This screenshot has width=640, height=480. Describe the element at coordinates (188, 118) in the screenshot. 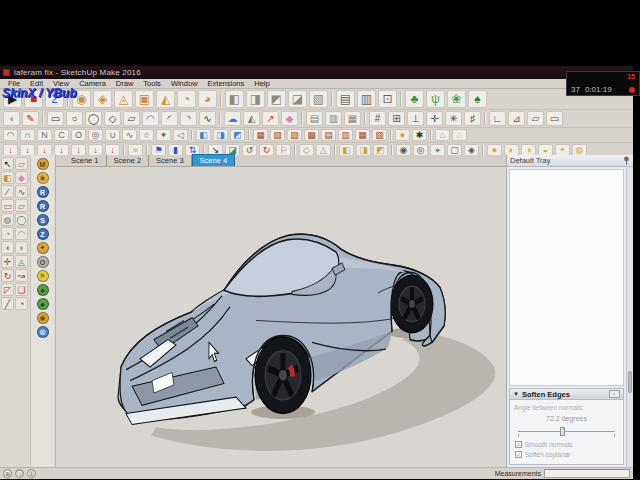

I see `arc-3pt-icon: ◝` at that location.